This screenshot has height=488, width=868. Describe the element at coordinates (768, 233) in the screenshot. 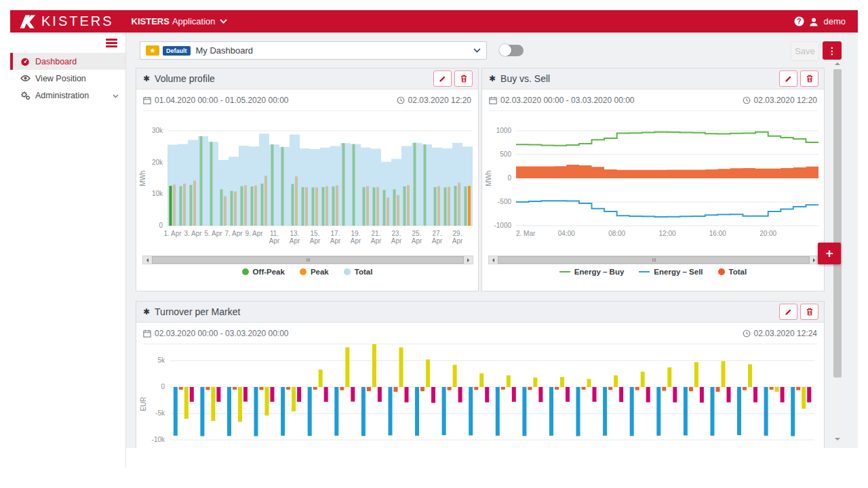

I see `svg-text: 20:00` at that location.